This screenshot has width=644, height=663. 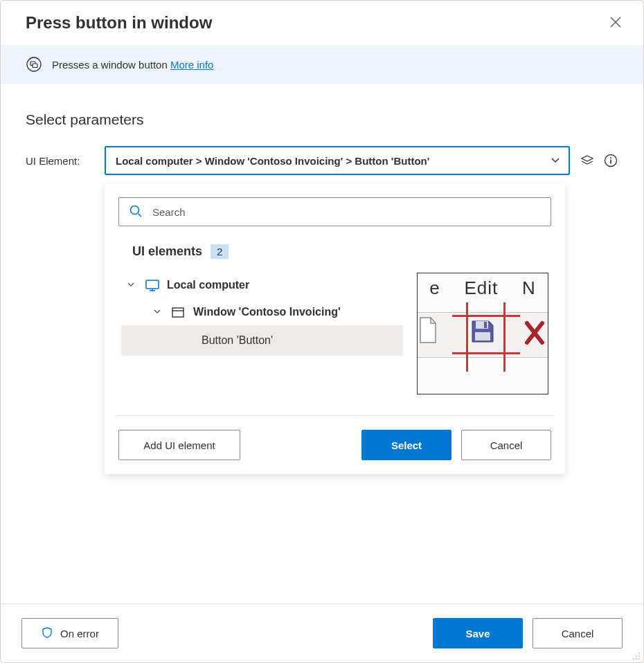 I want to click on layers-icon, so click(x=587, y=161).